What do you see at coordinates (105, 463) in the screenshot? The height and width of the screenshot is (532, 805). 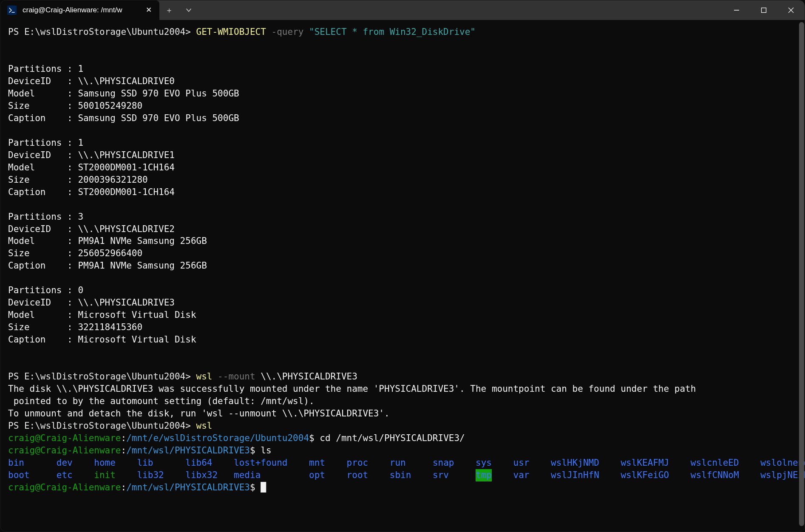 I see `ls-entry: home` at bounding box center [105, 463].